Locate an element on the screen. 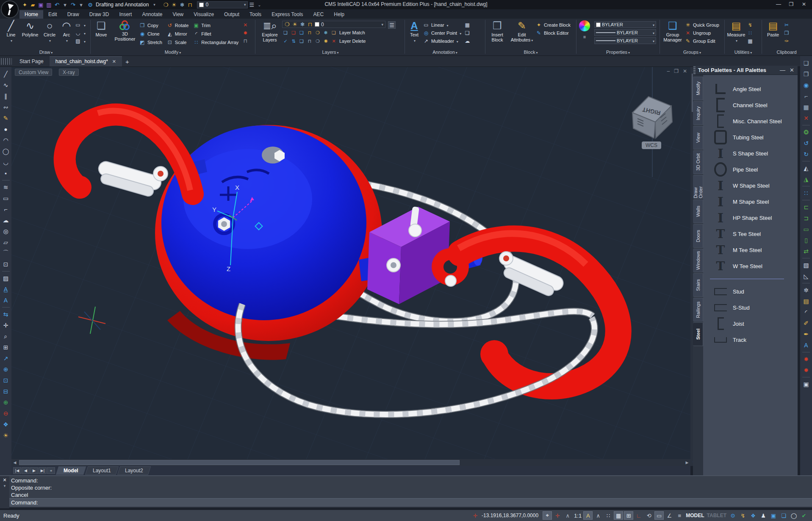 The width and height of the screenshot is (812, 521). maximize-button: ❐ is located at coordinates (791, 4).